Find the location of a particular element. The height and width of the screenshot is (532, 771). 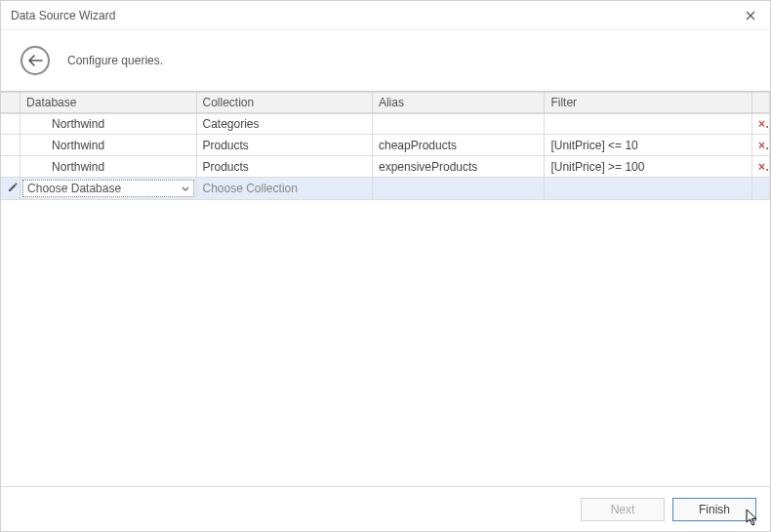

close-button is located at coordinates (751, 16).